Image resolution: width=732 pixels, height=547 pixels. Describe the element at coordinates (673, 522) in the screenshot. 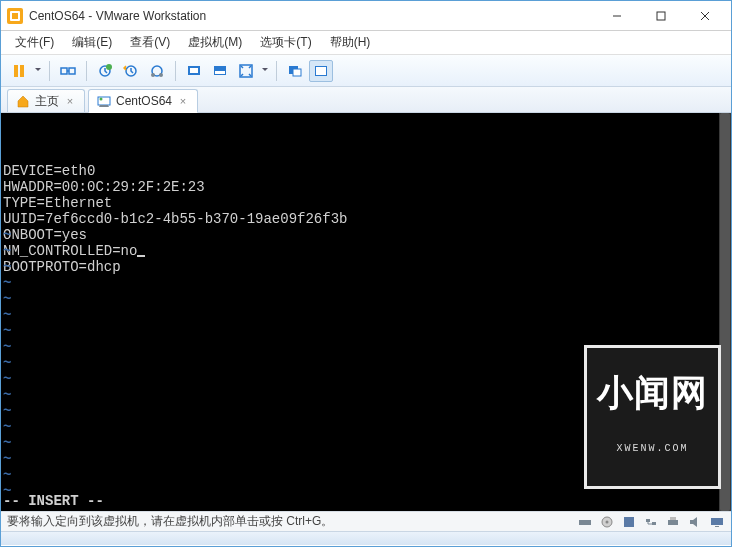

I see `printer-icon` at that location.